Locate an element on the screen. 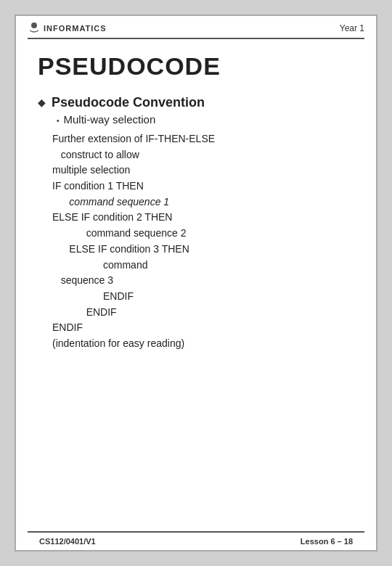  slide-header: INFORMATICS Year 1 is located at coordinates (196, 27).